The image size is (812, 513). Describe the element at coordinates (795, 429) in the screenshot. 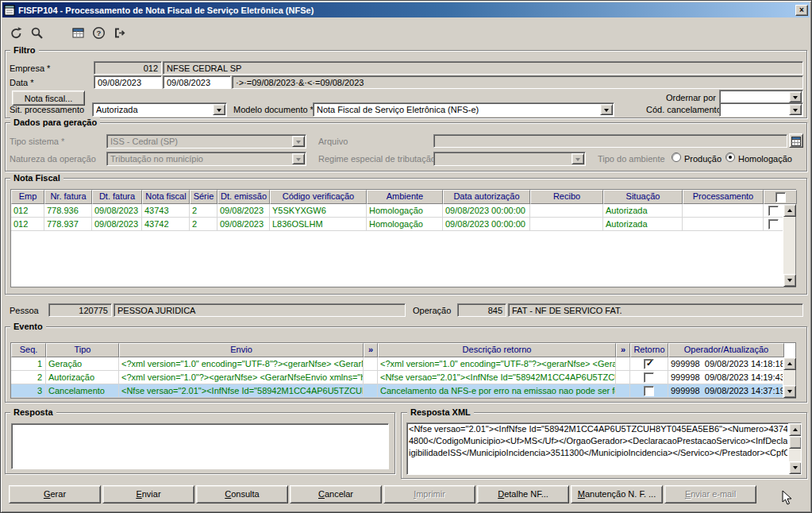

I see `arrow-up-icon` at that location.